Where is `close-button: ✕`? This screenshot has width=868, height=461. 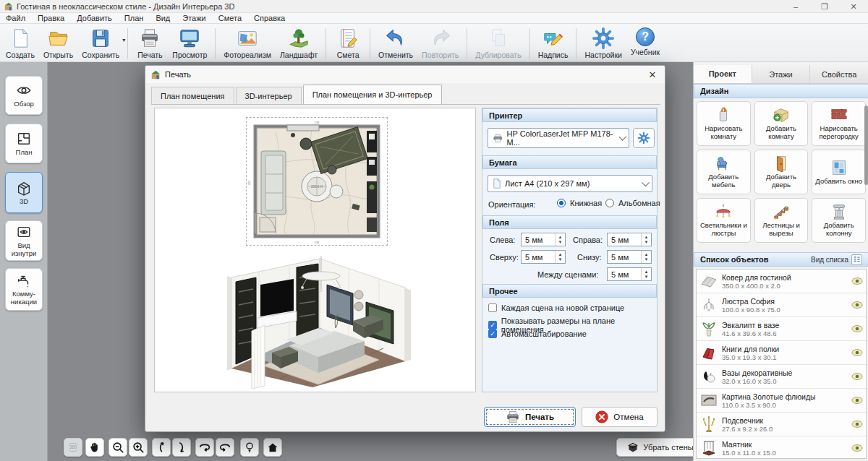
close-button: ✕ is located at coordinates (854, 7).